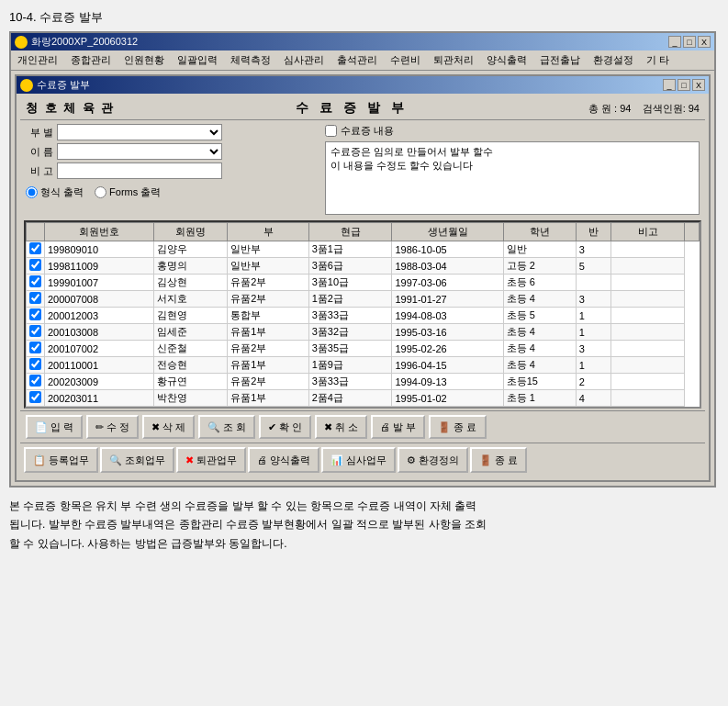 This screenshot has width=728, height=706. I want to click on exit-button: 🚪 종 료, so click(457, 427).